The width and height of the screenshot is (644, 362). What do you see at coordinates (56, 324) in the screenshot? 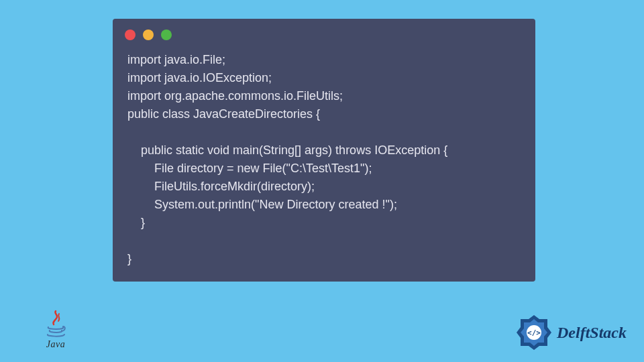
I see `java-cup-icon` at bounding box center [56, 324].